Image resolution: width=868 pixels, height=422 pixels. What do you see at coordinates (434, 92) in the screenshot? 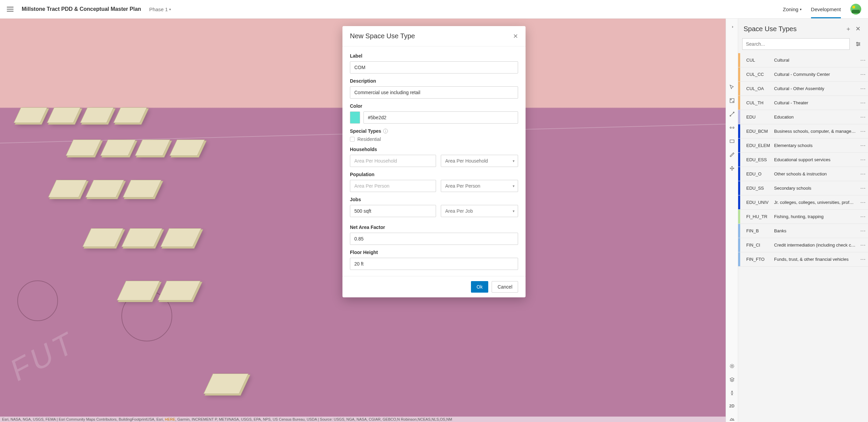
I see `description-input` at bounding box center [434, 92].